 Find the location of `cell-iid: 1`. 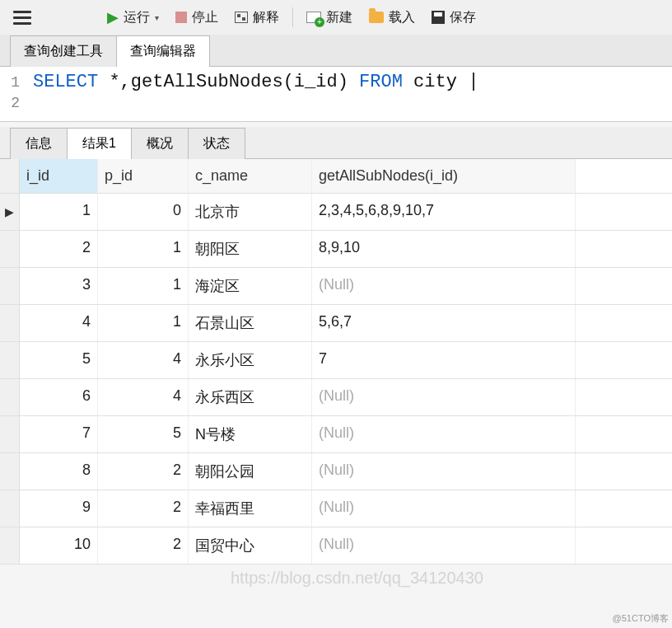

cell-iid: 1 is located at coordinates (59, 212).